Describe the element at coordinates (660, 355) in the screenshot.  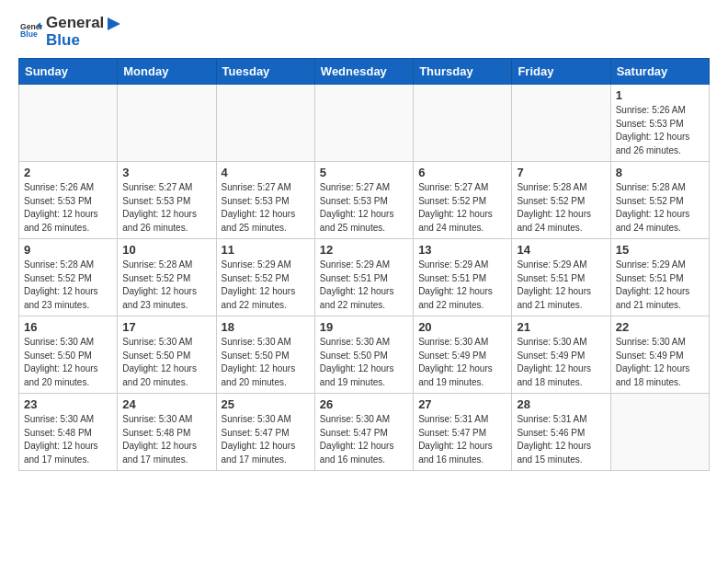
I see `day-cell: 22Sunrise: 5:30 AM Sunset: 5:49 PM Dayli…` at that location.